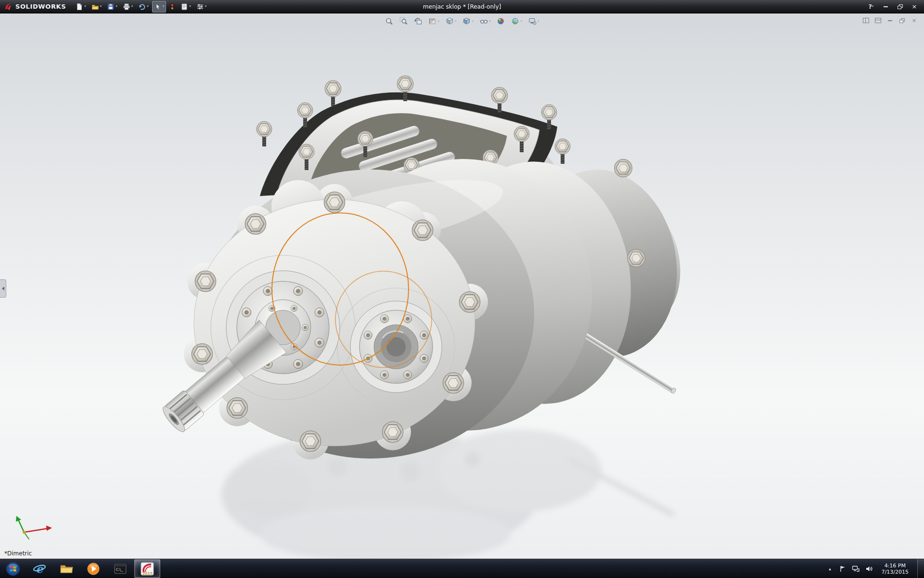  I want to click on action-center-flag-icon, so click(843, 569).